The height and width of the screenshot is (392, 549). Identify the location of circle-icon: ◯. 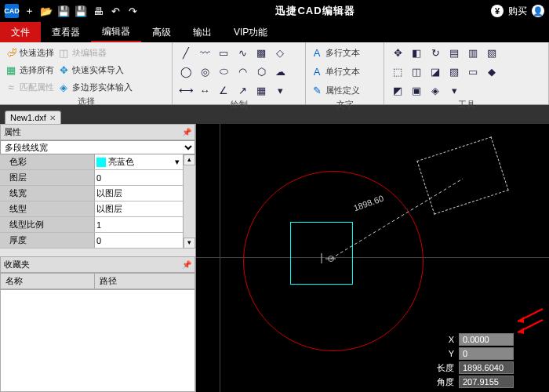
(186, 71).